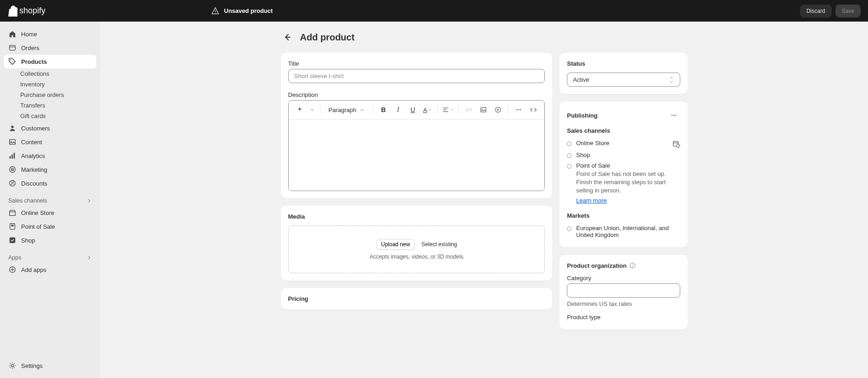 This screenshot has height=378, width=868. Describe the element at coordinates (287, 37) in the screenshot. I see `arrow-left-icon` at that location.